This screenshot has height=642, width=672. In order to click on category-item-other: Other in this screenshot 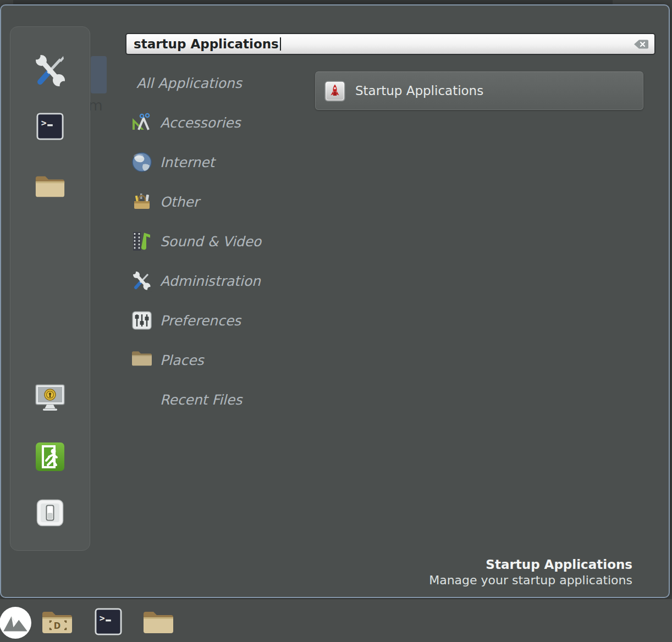, I will do `click(222, 202)`.